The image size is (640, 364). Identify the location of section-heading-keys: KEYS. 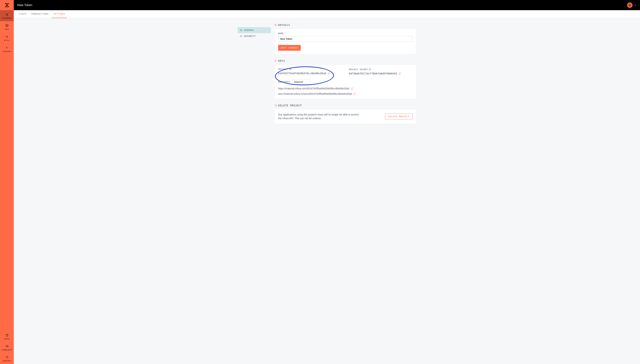
(345, 61).